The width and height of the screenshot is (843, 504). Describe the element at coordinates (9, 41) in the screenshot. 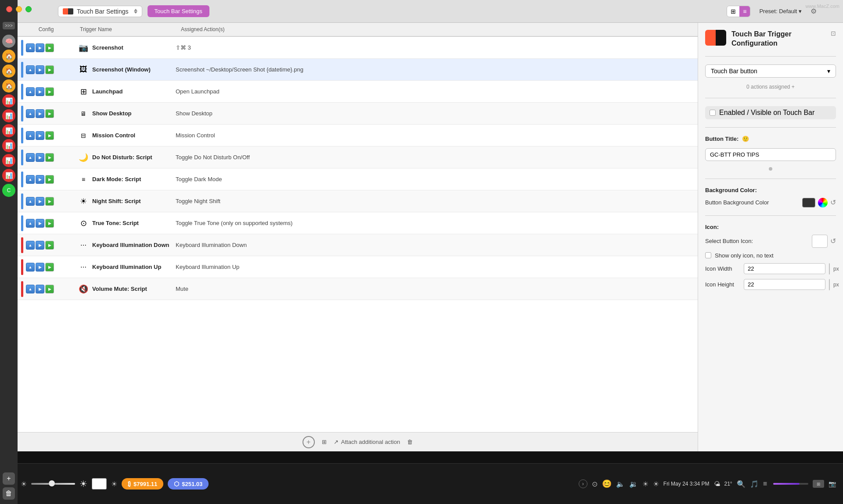

I see `sidebar-item-brain: 🧠` at that location.